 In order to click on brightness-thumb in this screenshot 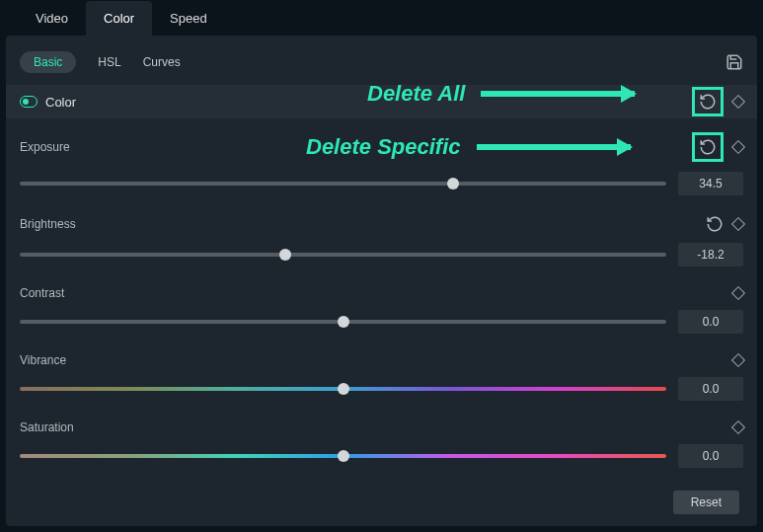, I will do `click(285, 255)`.